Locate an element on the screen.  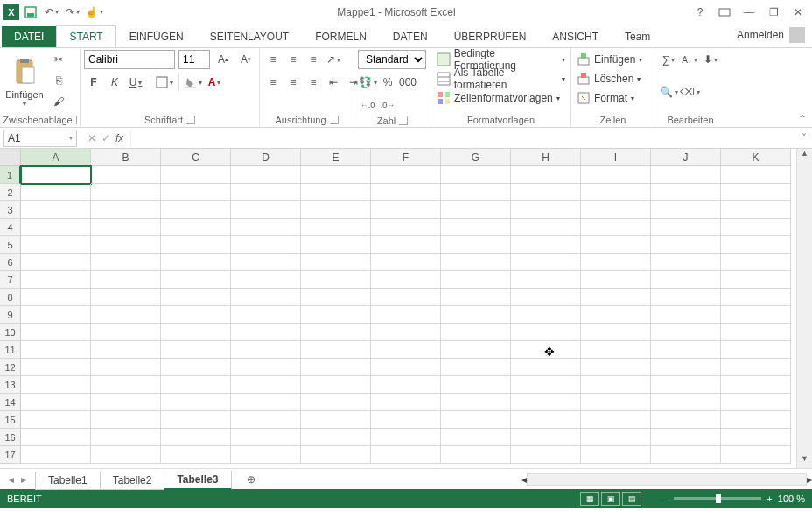
cell-E3 is located at coordinates (336, 210).